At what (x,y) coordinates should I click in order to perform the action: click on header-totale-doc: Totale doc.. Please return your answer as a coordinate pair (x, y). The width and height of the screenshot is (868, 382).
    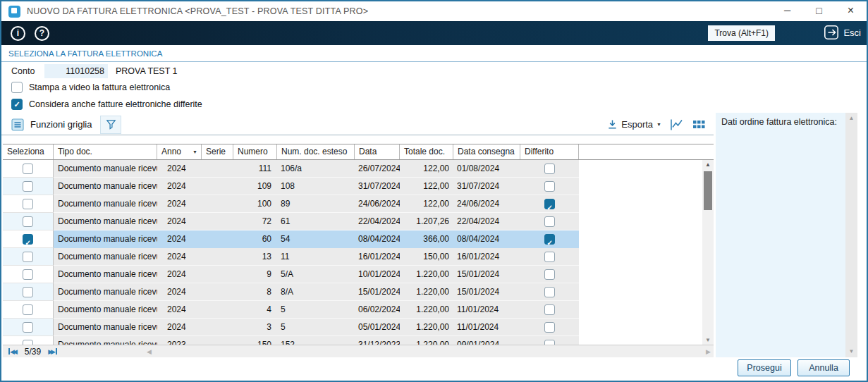
    Looking at the image, I should click on (427, 152).